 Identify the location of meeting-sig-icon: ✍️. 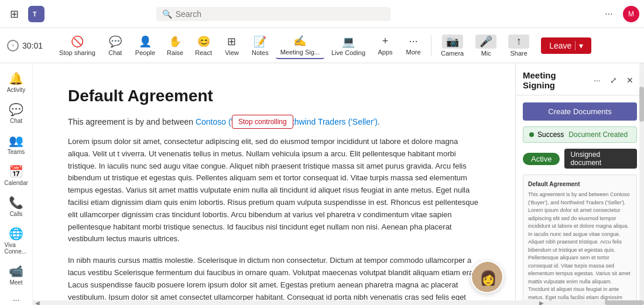
(300, 41).